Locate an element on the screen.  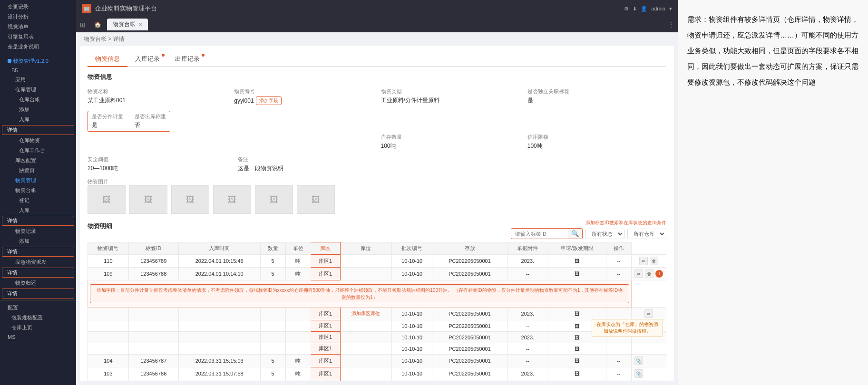
image-2: 🖼 is located at coordinates (148, 200).